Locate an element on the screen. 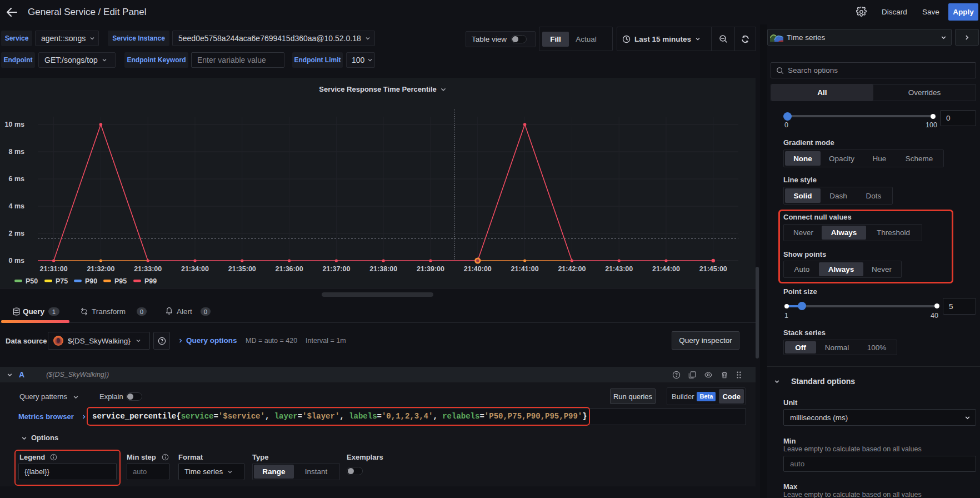  svg-text: P99 is located at coordinates (151, 281).